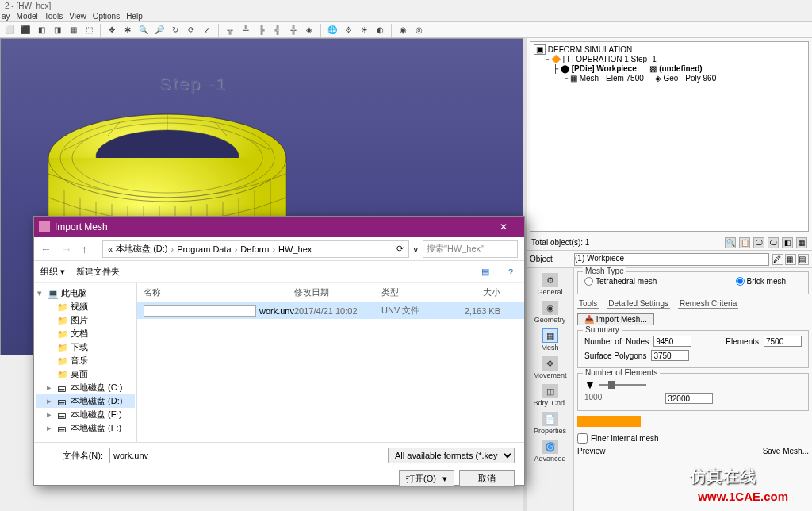 Image resolution: width=812 pixels, height=511 pixels. I want to click on help-icon: ?, so click(511, 272).